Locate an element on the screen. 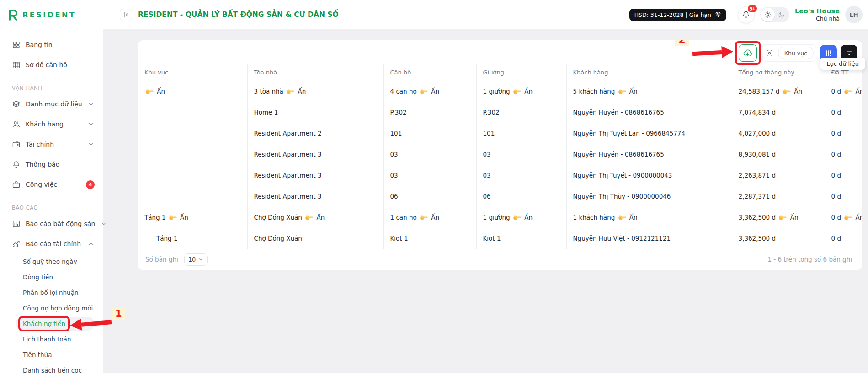 This screenshot has width=868, height=373. topbar: RESIDENT - QUẢN LÝ BẤT ĐỘNG SẢN & CƯ DÂN… is located at coordinates (485, 15).